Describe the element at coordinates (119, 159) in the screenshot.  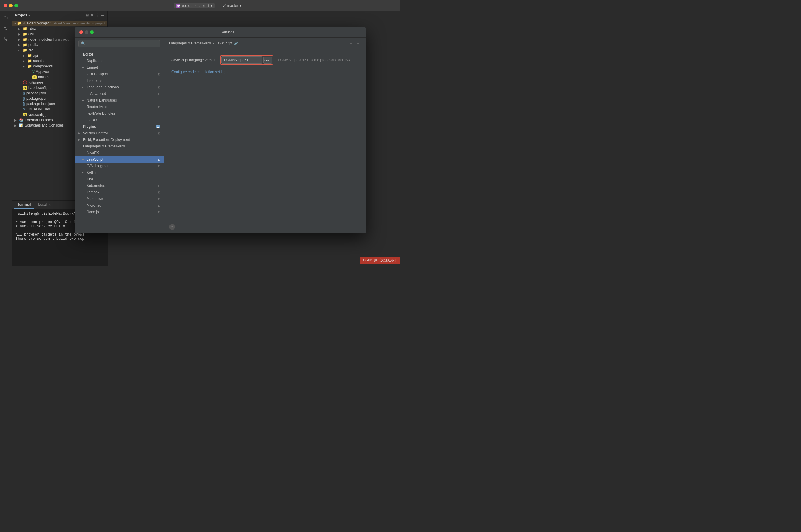
I see `settings-item-javascript: ▶ JavaScript ⊡` at that location.